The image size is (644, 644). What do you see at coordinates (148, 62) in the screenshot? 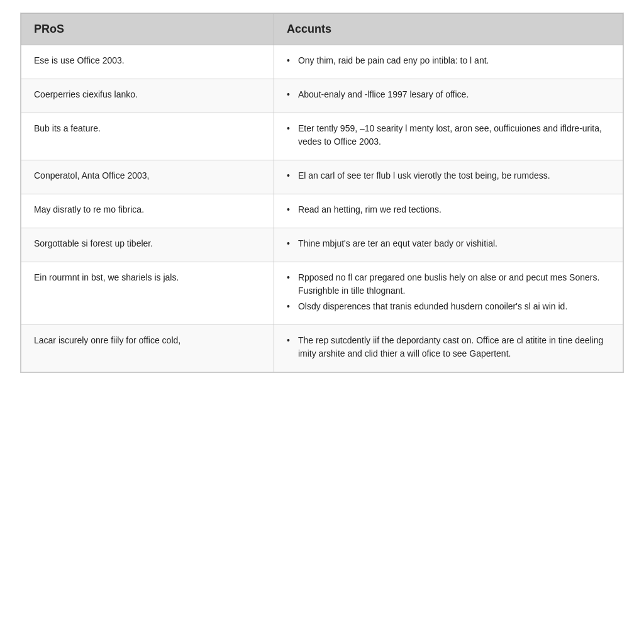
I see `pros-cell: Ese is use Office 2003.` at bounding box center [148, 62].